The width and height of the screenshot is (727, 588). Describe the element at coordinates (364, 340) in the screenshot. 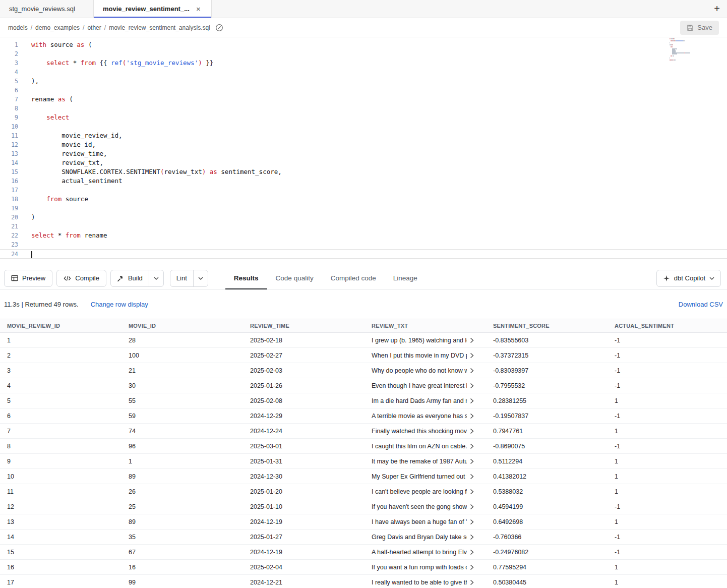

I see `table-row: 1282025-02-18I grew up (b. 1965) watchin…` at that location.